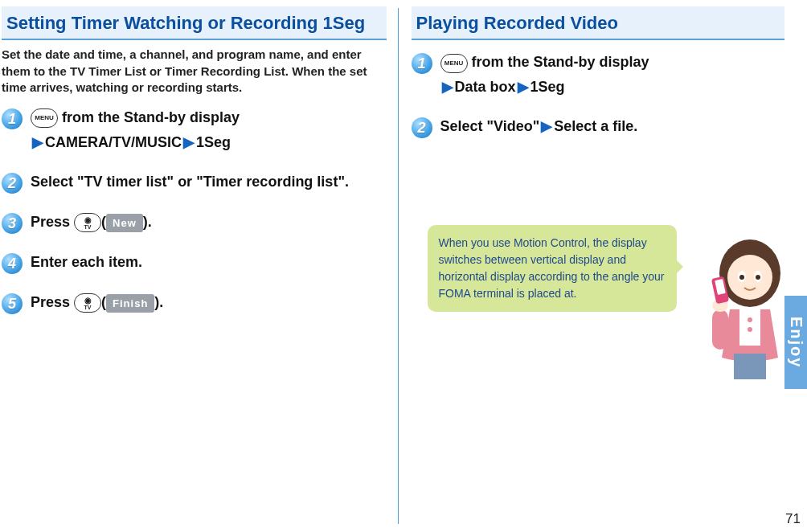 This screenshot has width=807, height=532. Describe the element at coordinates (619, 87) in the screenshot. I see `step-subline: ▶Data box▶1Seg` at that location.